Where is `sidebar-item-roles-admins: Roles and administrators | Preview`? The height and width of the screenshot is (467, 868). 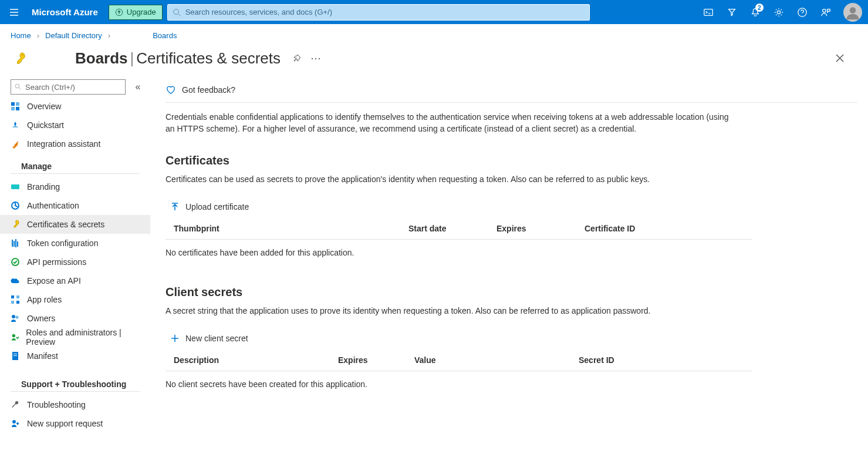 sidebar-item-roles-admins: Roles and administrators | Preview is located at coordinates (75, 337).